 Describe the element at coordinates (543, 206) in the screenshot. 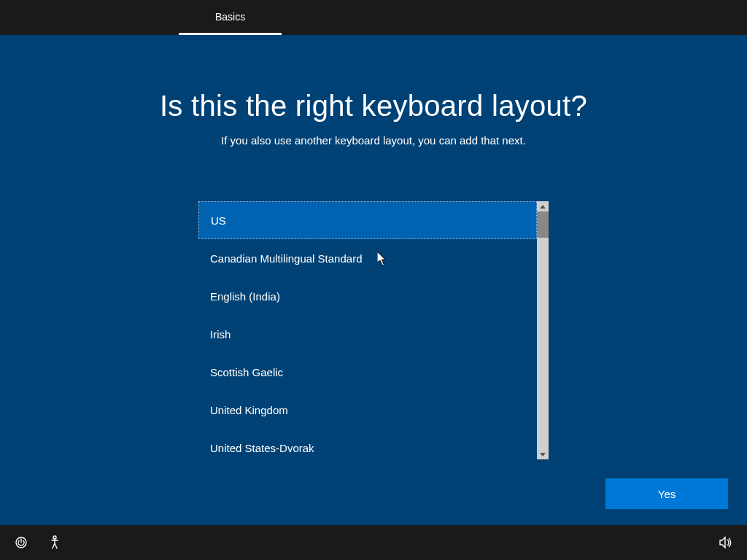

I see `scroll-up-arrow-icon` at that location.